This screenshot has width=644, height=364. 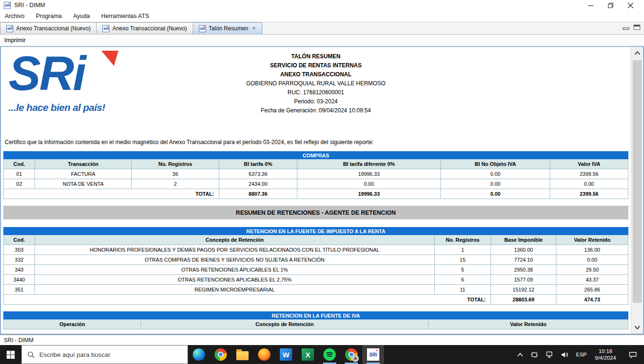 What do you see at coordinates (637, 191) in the screenshot?
I see `vertical-scrollbar` at bounding box center [637, 191].